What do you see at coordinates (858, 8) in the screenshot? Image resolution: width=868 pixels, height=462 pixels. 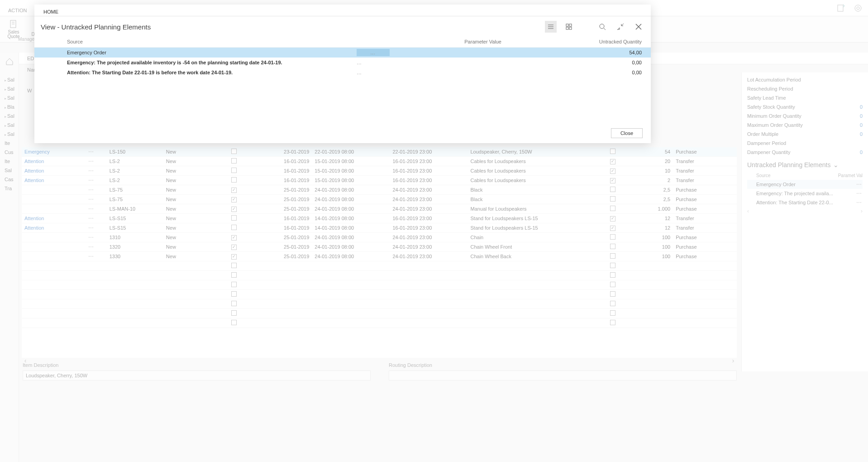 I see `links-icon` at bounding box center [858, 8].